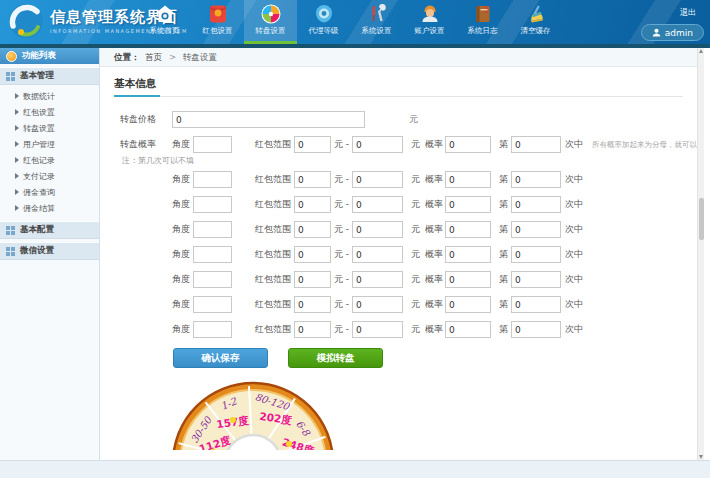 The width and height of the screenshot is (710, 478). I want to click on admin-username: admin, so click(679, 33).